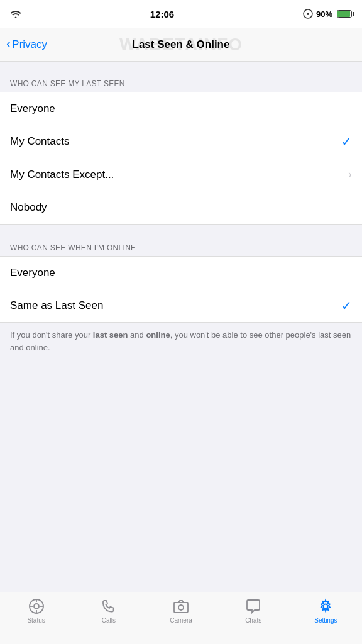  What do you see at coordinates (36, 606) in the screenshot?
I see `status-icon` at bounding box center [36, 606].